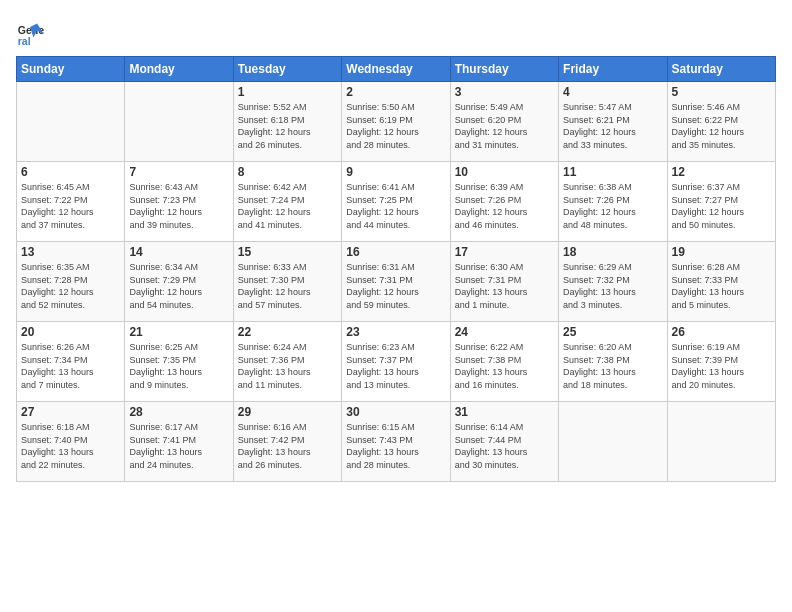  I want to click on day-number: 6, so click(70, 172).